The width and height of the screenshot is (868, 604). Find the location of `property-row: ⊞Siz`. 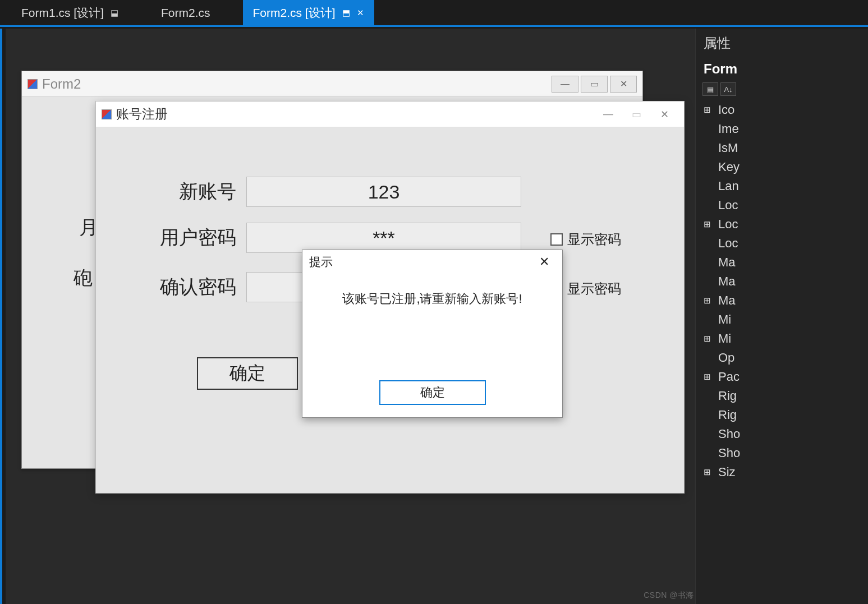

property-row: ⊞Siz is located at coordinates (782, 472).